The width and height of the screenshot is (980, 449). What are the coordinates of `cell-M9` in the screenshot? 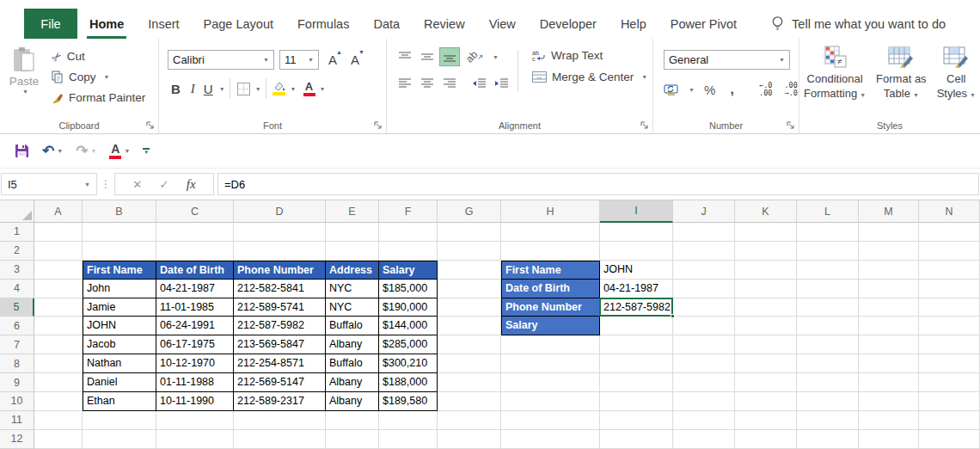 It's located at (889, 383).